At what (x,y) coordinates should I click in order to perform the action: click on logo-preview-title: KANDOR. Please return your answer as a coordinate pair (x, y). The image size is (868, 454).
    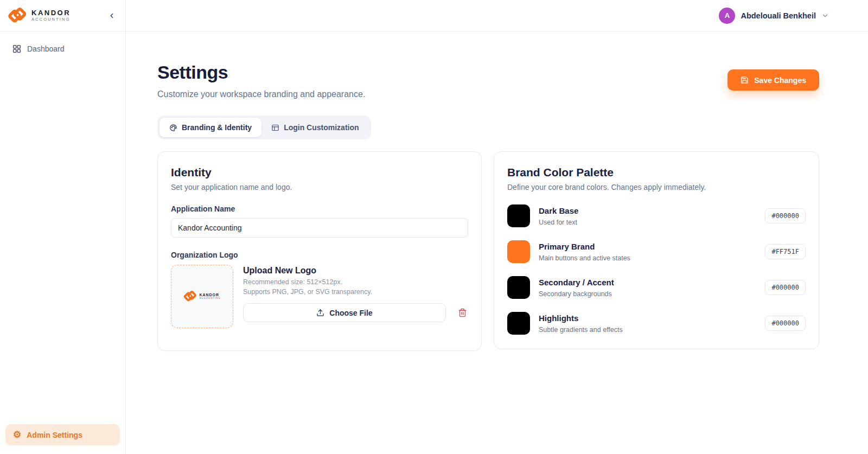
    Looking at the image, I should click on (209, 295).